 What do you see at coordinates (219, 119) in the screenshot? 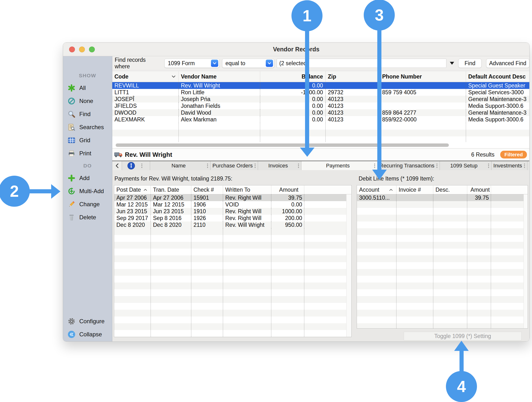
I see `cell-vendor-name: Alex Markman` at bounding box center [219, 119].